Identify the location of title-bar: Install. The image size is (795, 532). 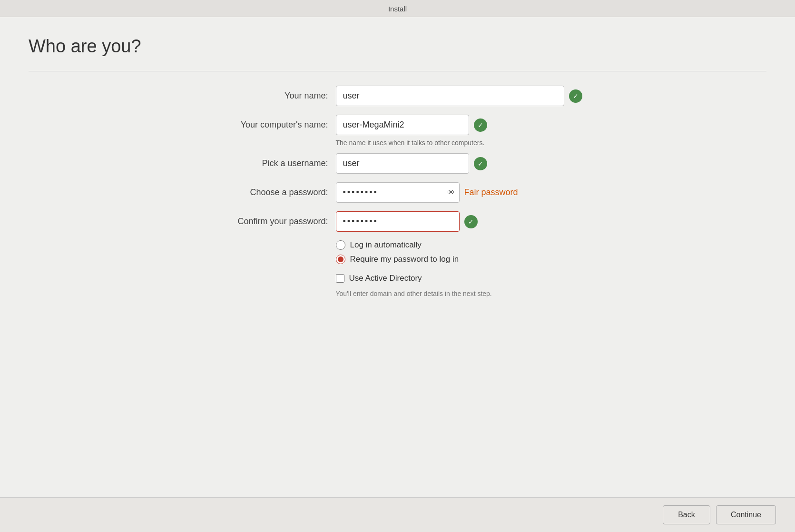
(398, 9).